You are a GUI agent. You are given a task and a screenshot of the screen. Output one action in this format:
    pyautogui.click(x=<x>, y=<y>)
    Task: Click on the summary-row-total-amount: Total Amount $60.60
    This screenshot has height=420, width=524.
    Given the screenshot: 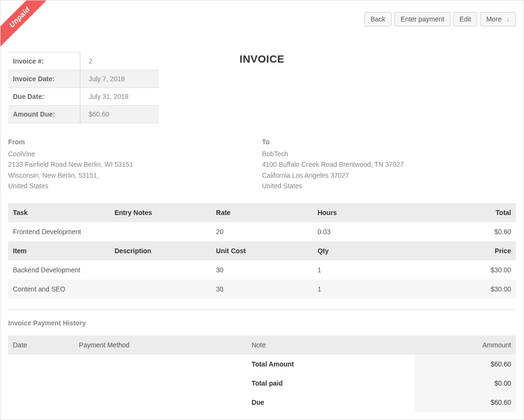 What is the action you would take?
    pyautogui.click(x=262, y=364)
    